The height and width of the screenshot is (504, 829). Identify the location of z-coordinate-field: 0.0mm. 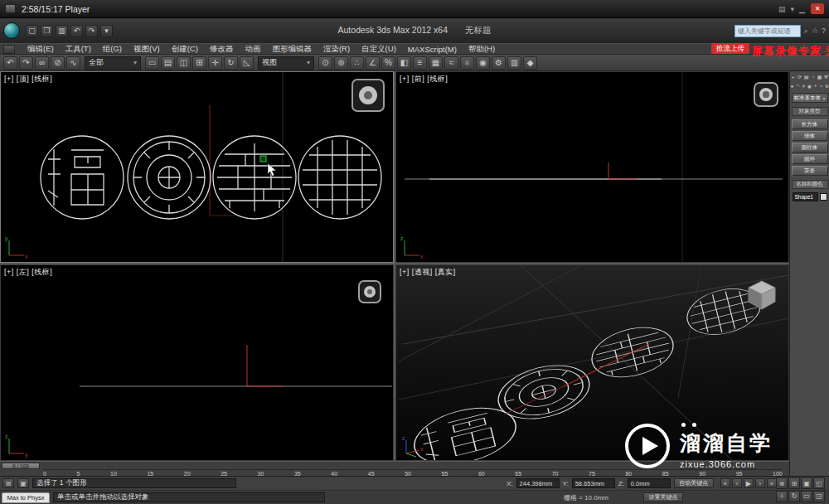
(649, 483).